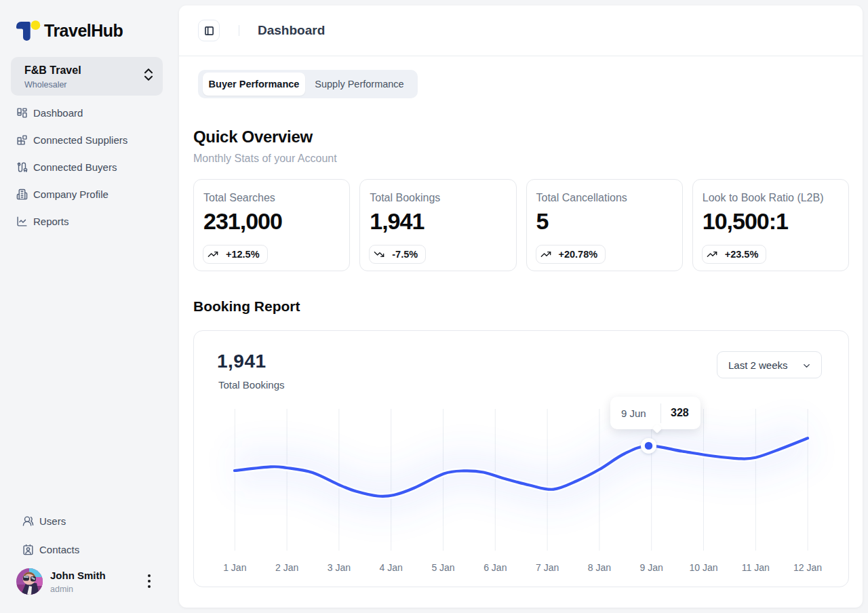  Describe the element at coordinates (755, 568) in the screenshot. I see `svg-text: 11 Jan` at that location.